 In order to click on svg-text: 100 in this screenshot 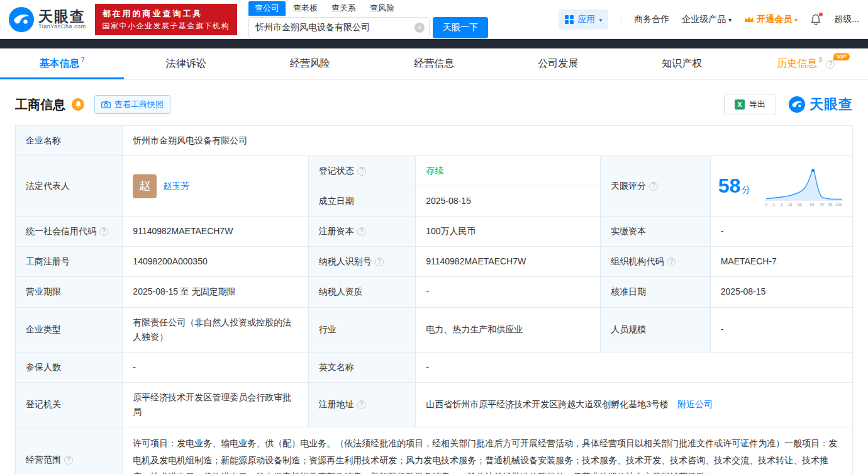, I will do `click(839, 205)`.